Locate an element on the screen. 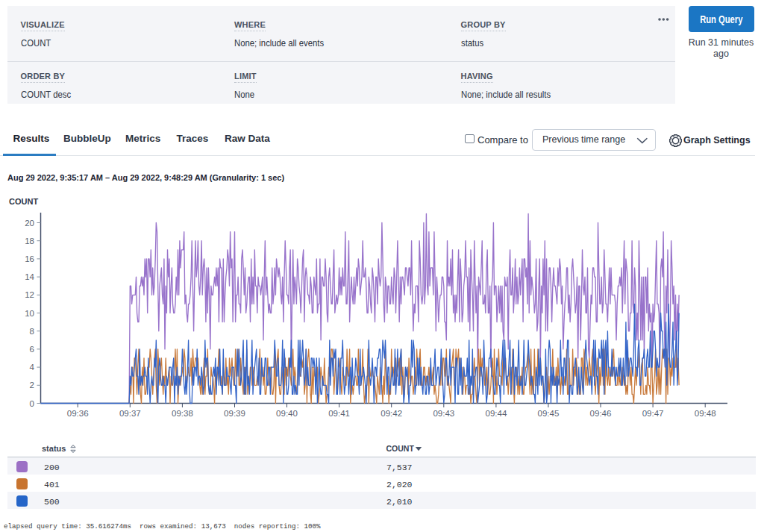 The width and height of the screenshot is (764, 532). svg-text: 20 is located at coordinates (30, 223).